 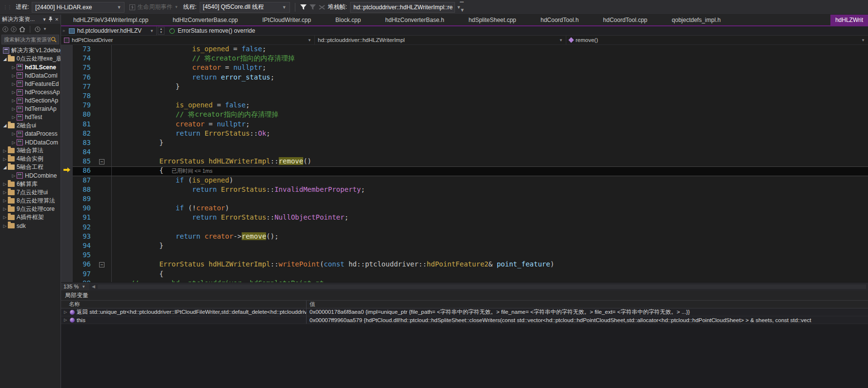 What do you see at coordinates (30, 67) in the screenshot?
I see `tree-item-hd3LScene: ▷hd3LScene` at bounding box center [30, 67].